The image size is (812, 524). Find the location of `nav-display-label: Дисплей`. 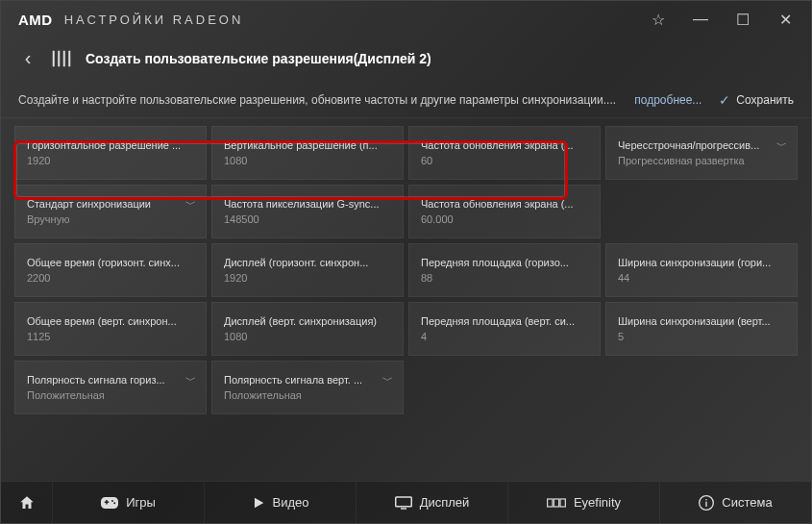

nav-display-label: Дисплей is located at coordinates (445, 502).